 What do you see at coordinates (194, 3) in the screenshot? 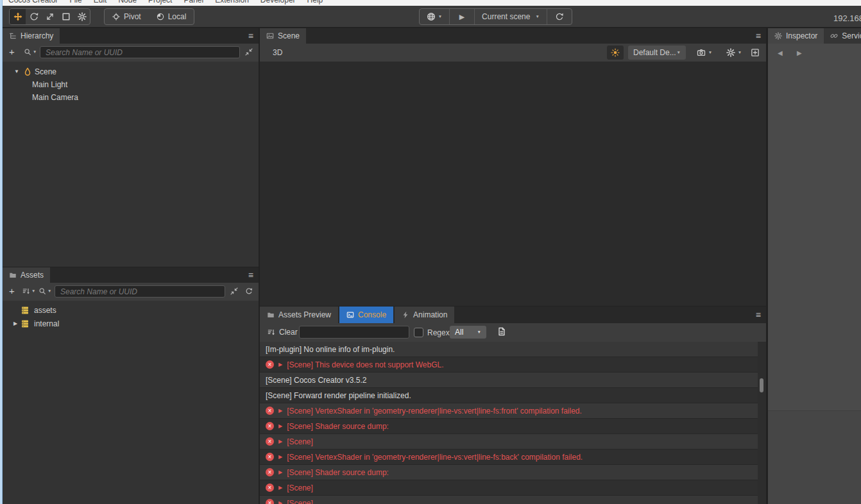
I see `menu-item-panel: Panel` at bounding box center [194, 3].